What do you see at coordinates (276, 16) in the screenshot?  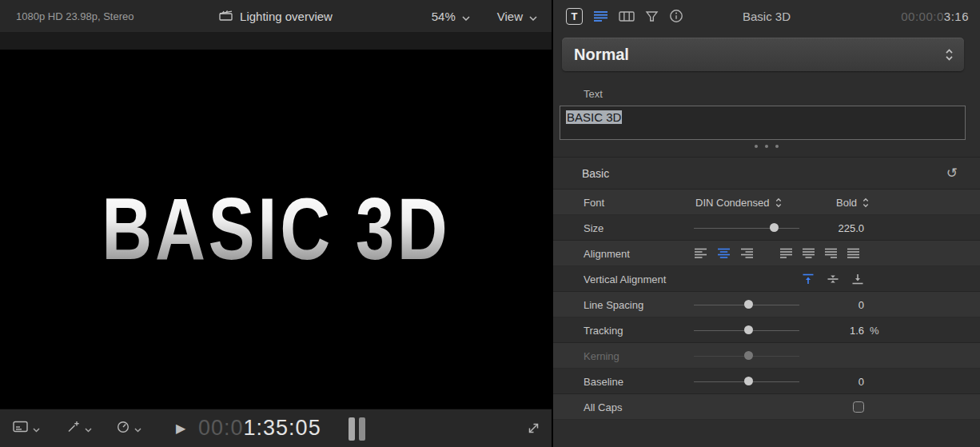 I see `viewer-toolbar: 1080p HD 23.98p, Stereo Lighting overvie…` at bounding box center [276, 16].